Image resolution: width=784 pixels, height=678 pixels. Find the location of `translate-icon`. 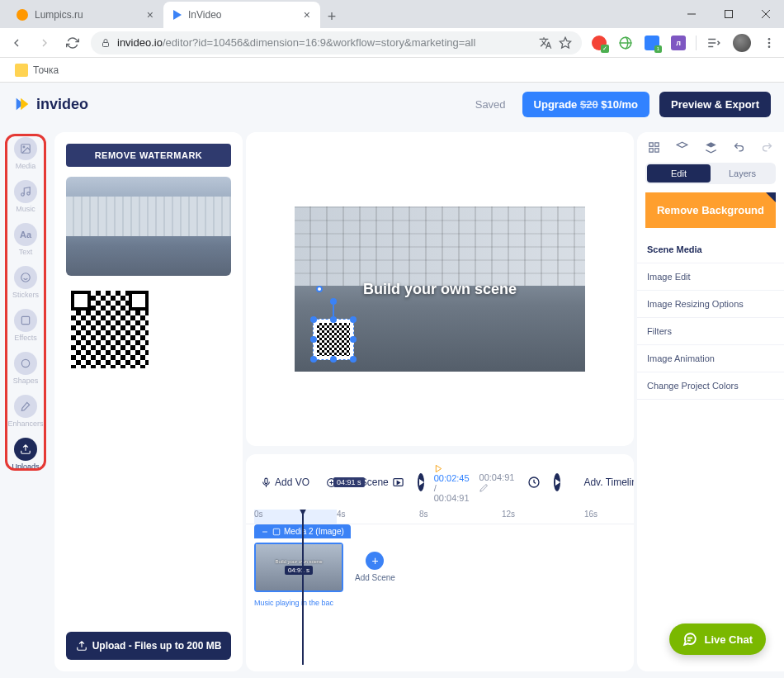

translate-icon is located at coordinates (545, 43).